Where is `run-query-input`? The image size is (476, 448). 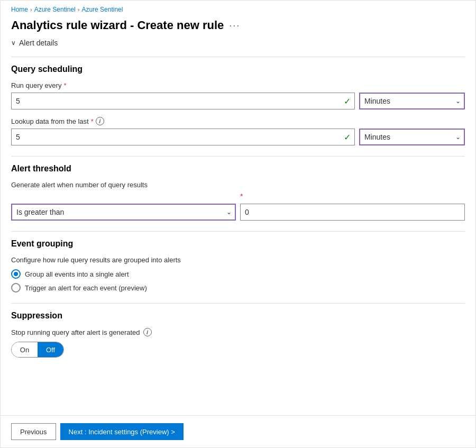 run-query-input is located at coordinates (183, 101).